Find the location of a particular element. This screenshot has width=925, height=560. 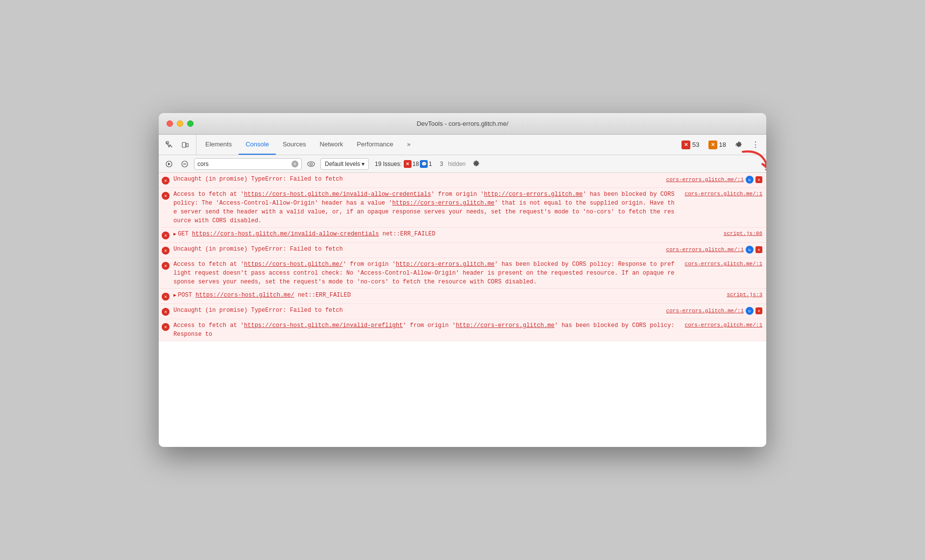

header-link-2: https://cors-errors.glitch.me is located at coordinates (443, 203).